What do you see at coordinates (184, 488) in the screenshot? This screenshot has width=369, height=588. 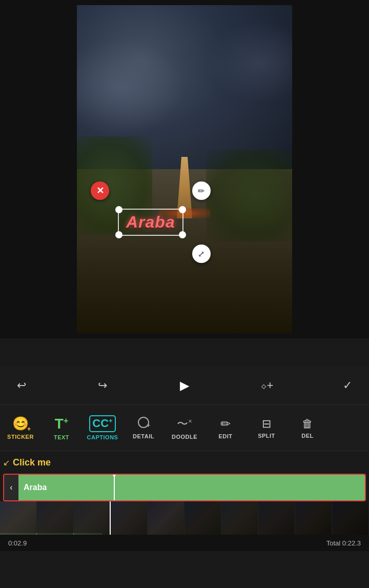 I see `track-row: ‹ Araba` at bounding box center [184, 488].